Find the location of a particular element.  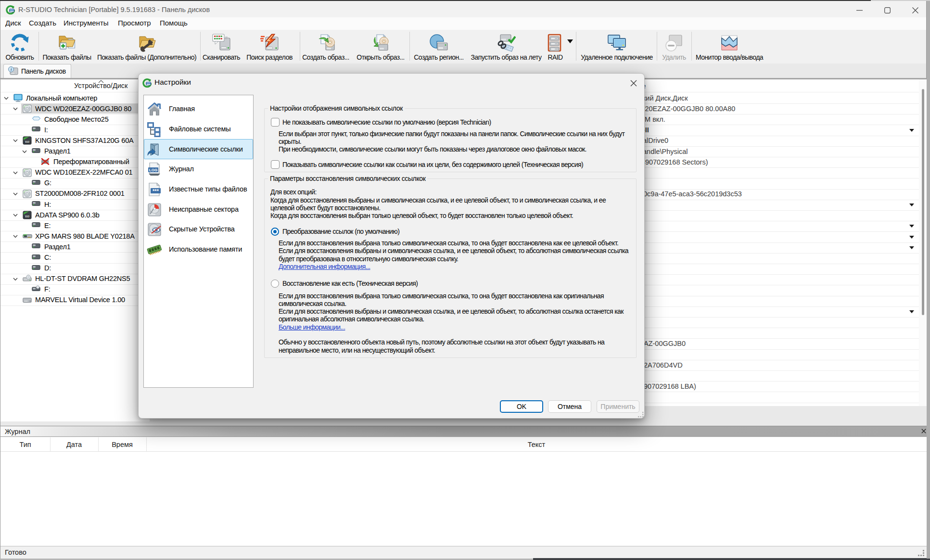

tree-row: Локальный компьютер is located at coordinates (75, 98).